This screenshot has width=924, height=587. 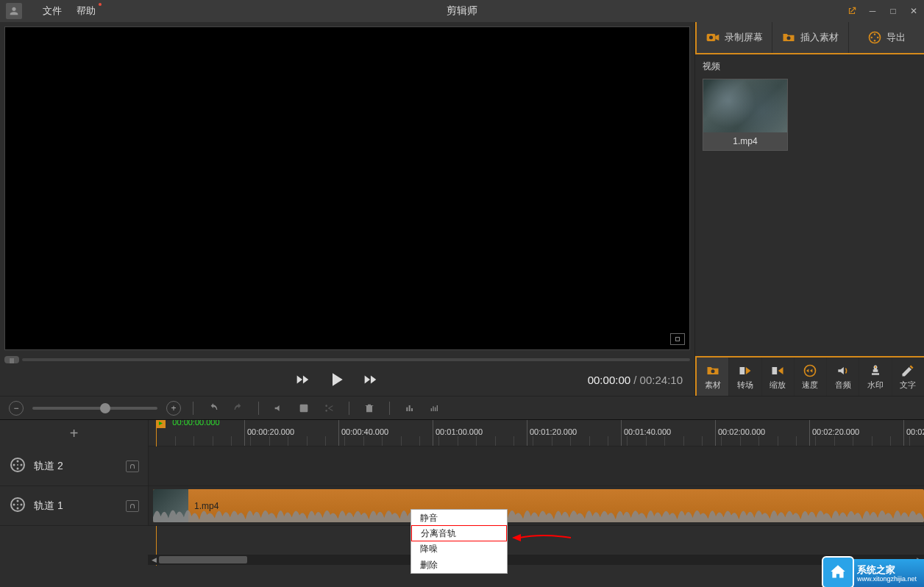 I want to click on media-section: 视频 1.mp4, so click(x=809, y=106).